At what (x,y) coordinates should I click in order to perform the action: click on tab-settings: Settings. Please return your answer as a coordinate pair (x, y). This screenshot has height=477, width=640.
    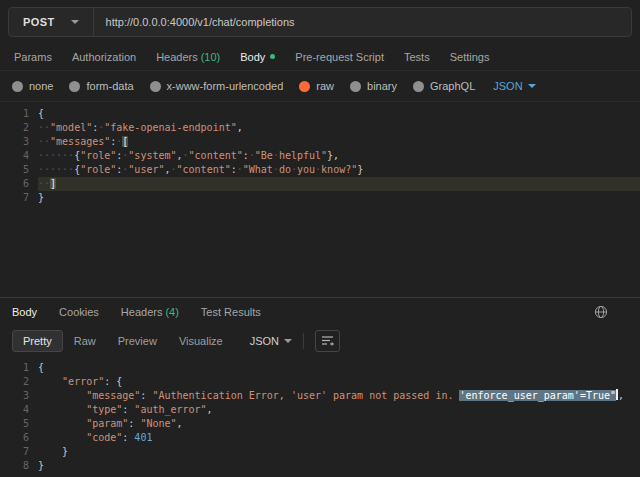
    Looking at the image, I should click on (470, 57).